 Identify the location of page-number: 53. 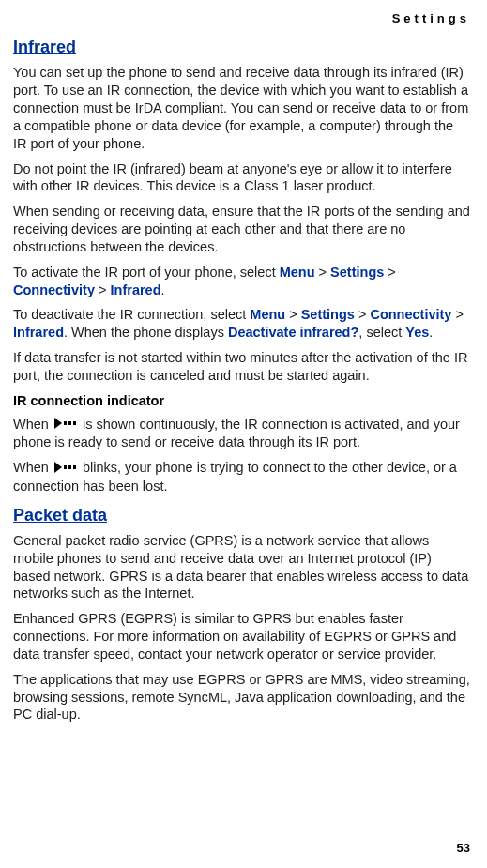
(464, 848).